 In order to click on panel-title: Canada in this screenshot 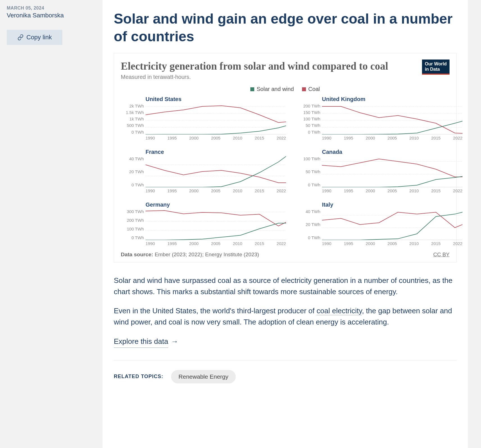, I will do `click(380, 152)`.